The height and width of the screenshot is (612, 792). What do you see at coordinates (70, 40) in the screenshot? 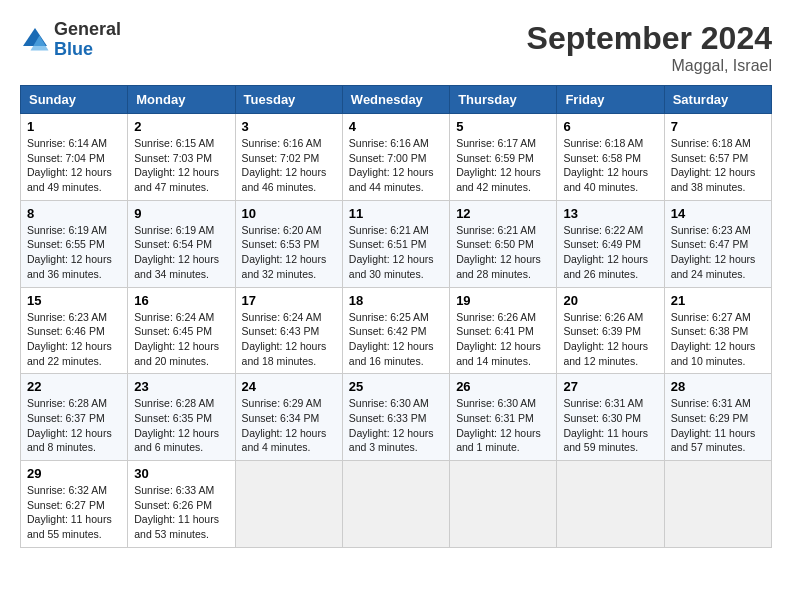
I see `logo: General Blue` at bounding box center [70, 40].